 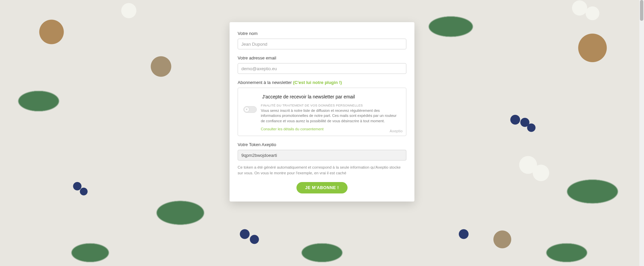 I want to click on consent-meta: FINALITÉ DU TRAITEMENT DE VOS DONNÉES PE…, so click(x=331, y=105).